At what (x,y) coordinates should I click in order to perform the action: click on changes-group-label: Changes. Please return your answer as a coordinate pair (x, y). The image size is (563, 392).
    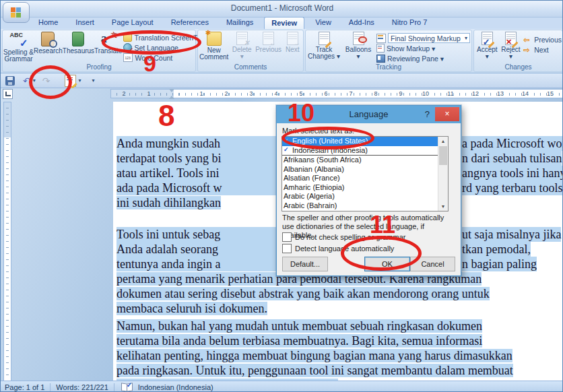
    Looking at the image, I should click on (519, 67).